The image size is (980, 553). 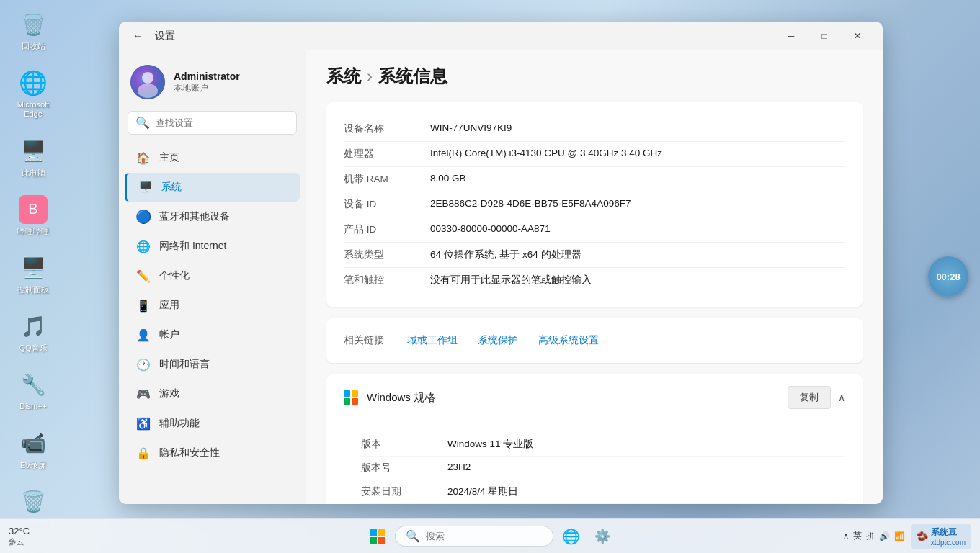 I want to click on taskbar-search-icon: 🔍, so click(x=413, y=536).